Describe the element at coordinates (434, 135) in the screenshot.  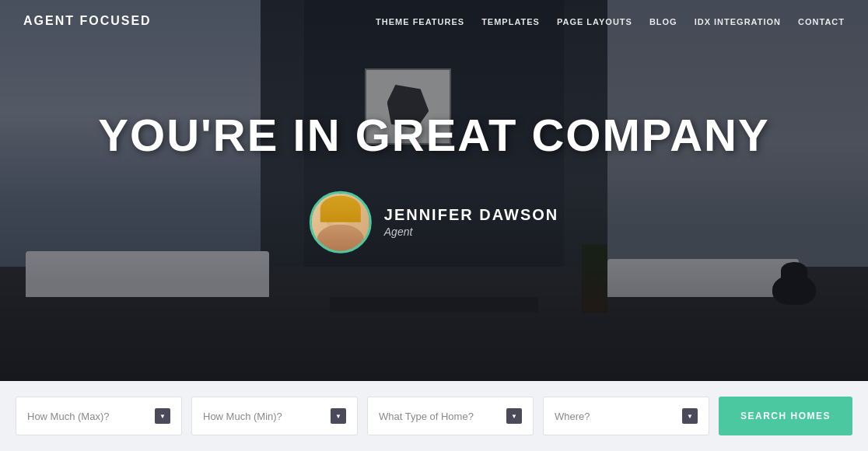
I see `hero-headline: YOU'RE IN GREAT COMPANY` at that location.